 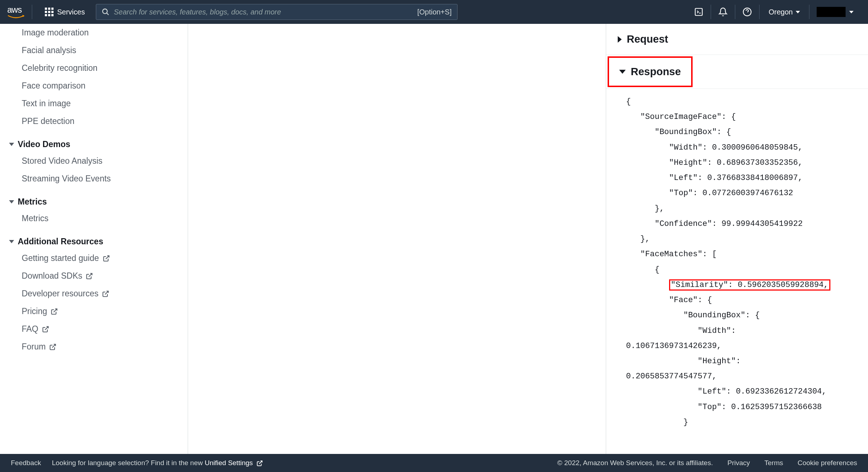 I want to click on code-line-highlighted: "Similarity": 0.5962035059928894,, so click(x=750, y=285).